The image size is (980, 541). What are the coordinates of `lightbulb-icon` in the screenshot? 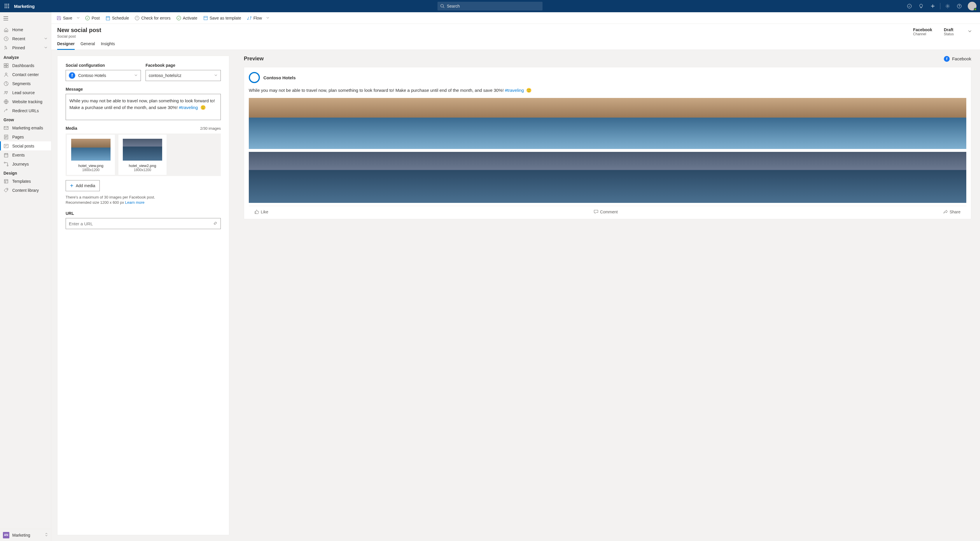 It's located at (921, 6).